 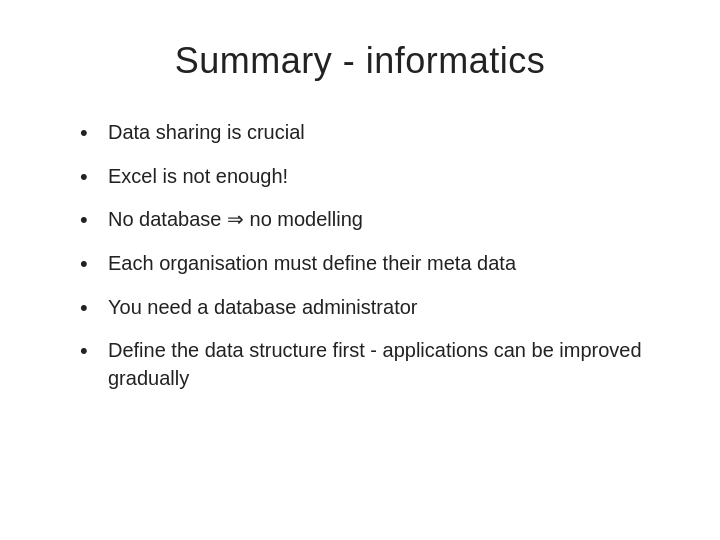 I want to click on slide-title: Summary - informatics, so click(x=360, y=61).